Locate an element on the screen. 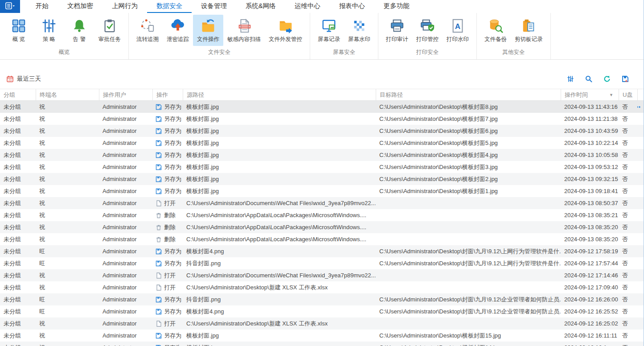 This screenshot has width=644, height=346. menu-tab-4: 设备管理 is located at coordinates (214, 6).